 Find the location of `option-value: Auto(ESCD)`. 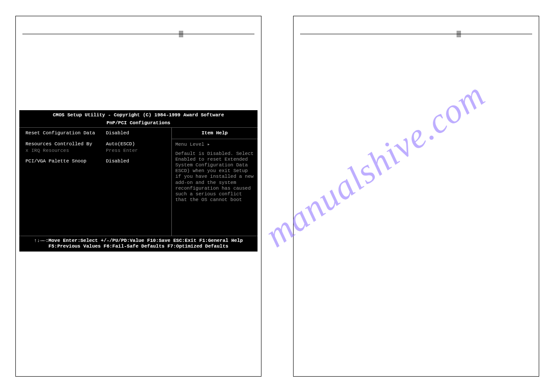

option-value: Auto(ESCD) is located at coordinates (120, 144).